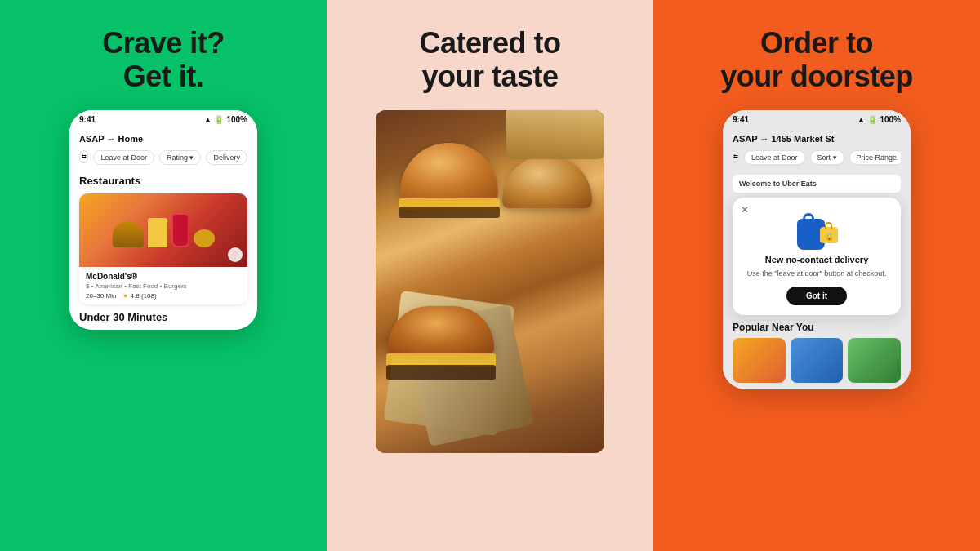  I want to click on restaurant-info: McDonald's® $ • American • Fast Food • B…, so click(163, 286).